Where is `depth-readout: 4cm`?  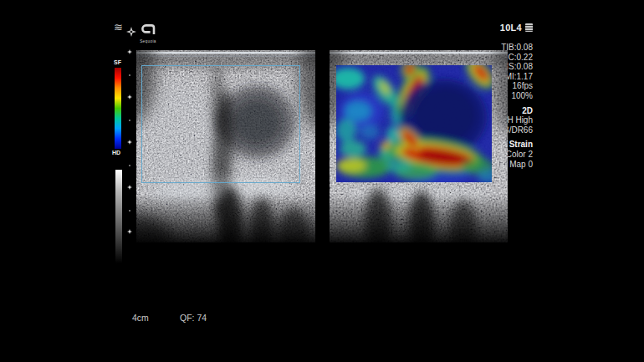 depth-readout: 4cm is located at coordinates (141, 318).